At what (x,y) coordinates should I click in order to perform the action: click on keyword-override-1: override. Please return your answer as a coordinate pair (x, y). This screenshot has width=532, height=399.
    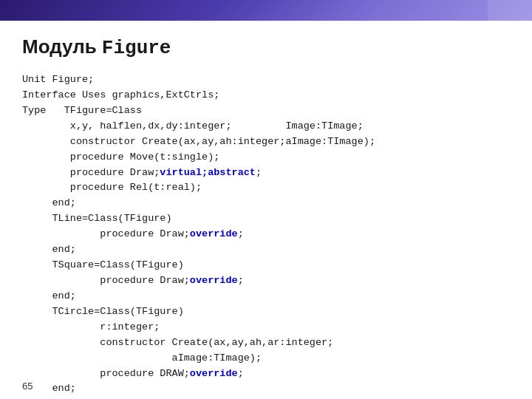
    Looking at the image, I should click on (214, 233).